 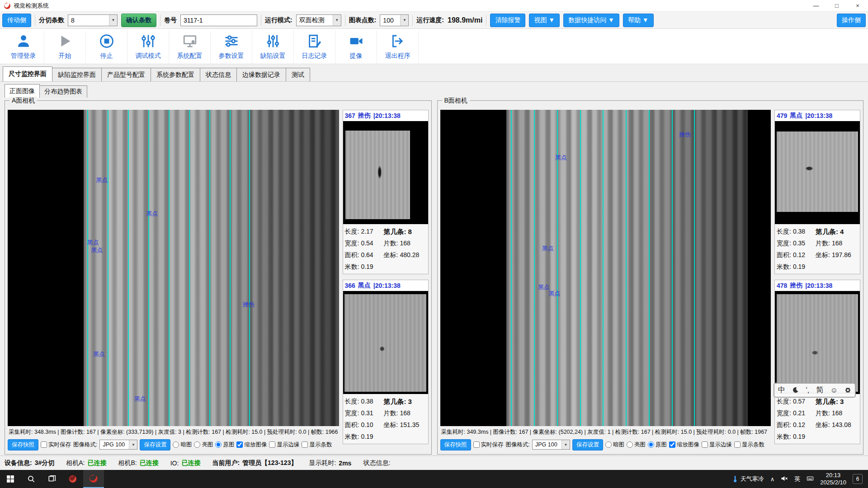 What do you see at coordinates (386, 192) in the screenshot?
I see `defect-card: 367 挫伤 |20:13:38 长度:2.17 第几条:8 宽度:0.54` at bounding box center [386, 192].